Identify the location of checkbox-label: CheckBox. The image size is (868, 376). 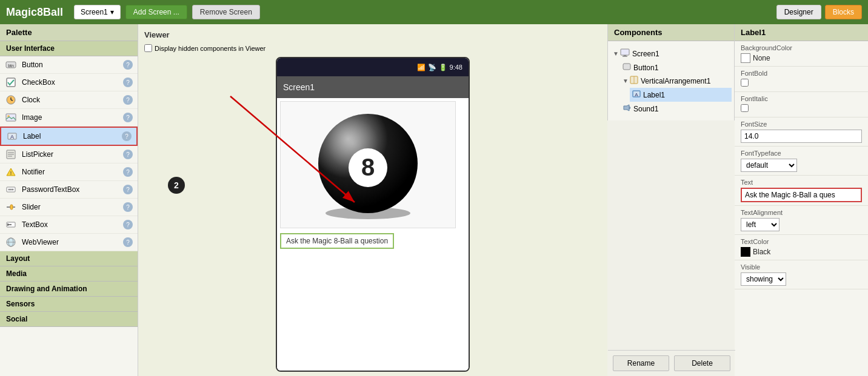
(73, 82).